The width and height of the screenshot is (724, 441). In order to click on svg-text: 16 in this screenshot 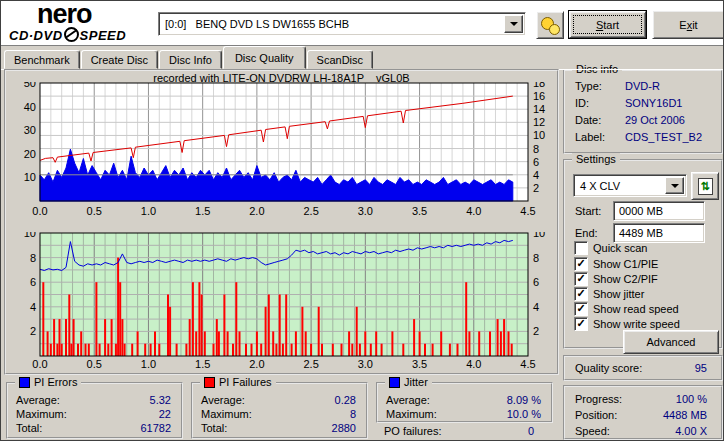, I will do `click(539, 96)`.